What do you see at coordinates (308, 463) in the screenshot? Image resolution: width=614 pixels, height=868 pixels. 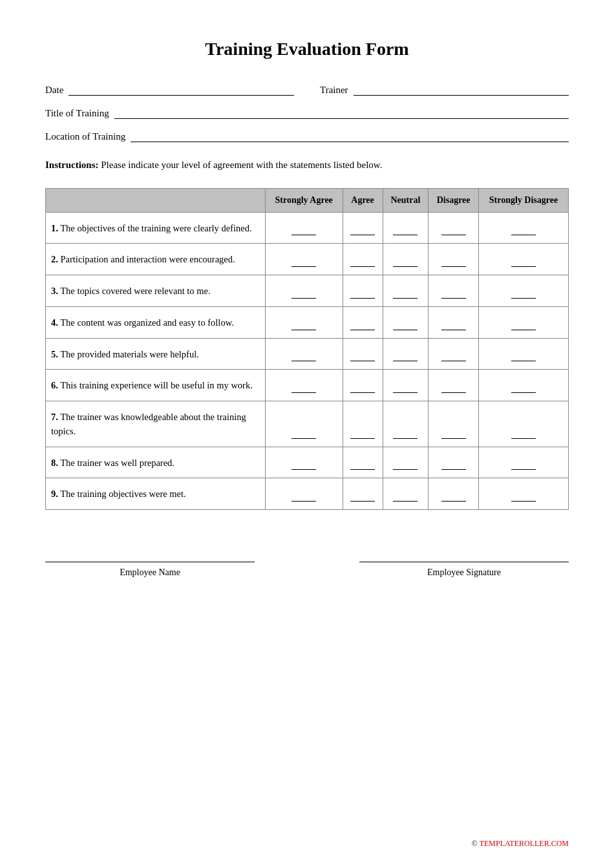 I see `table-row: 8. The trainer was well prepared.` at bounding box center [308, 463].